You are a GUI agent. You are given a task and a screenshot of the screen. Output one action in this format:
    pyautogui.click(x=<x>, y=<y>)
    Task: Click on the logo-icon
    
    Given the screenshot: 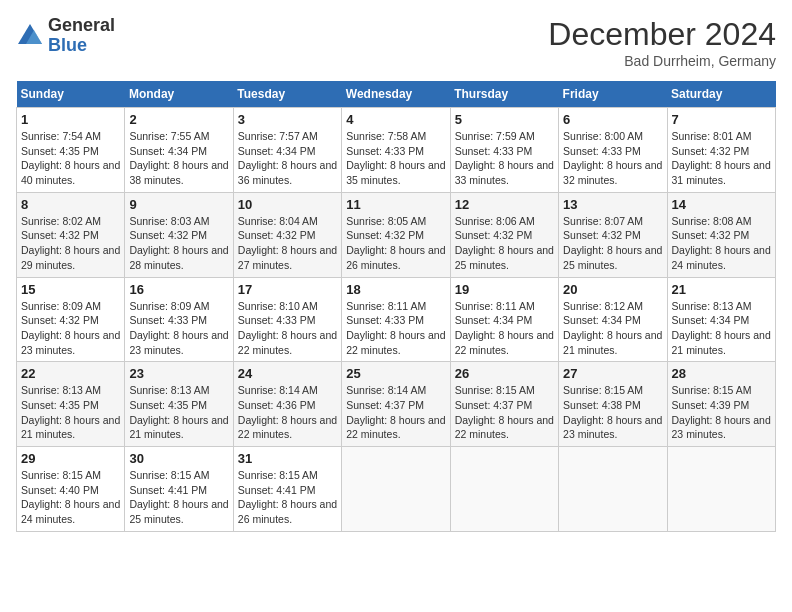 What is the action you would take?
    pyautogui.click(x=30, y=36)
    